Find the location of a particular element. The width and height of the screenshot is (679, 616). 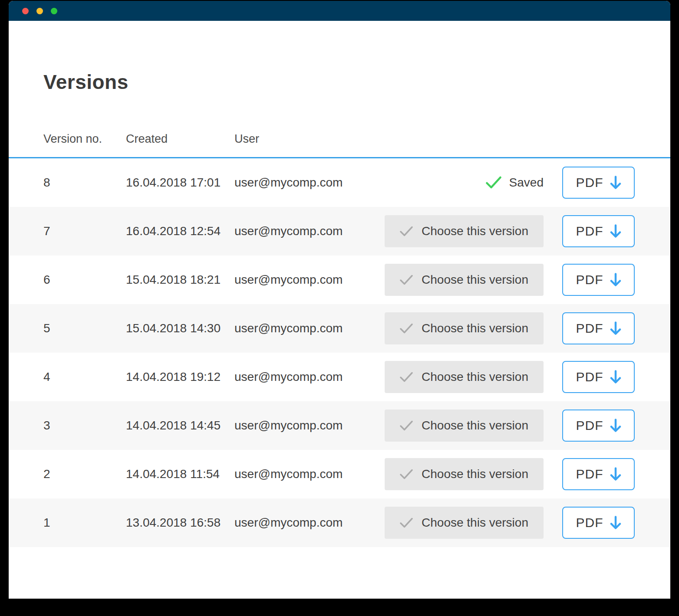

page-title: Versions is located at coordinates (357, 82).